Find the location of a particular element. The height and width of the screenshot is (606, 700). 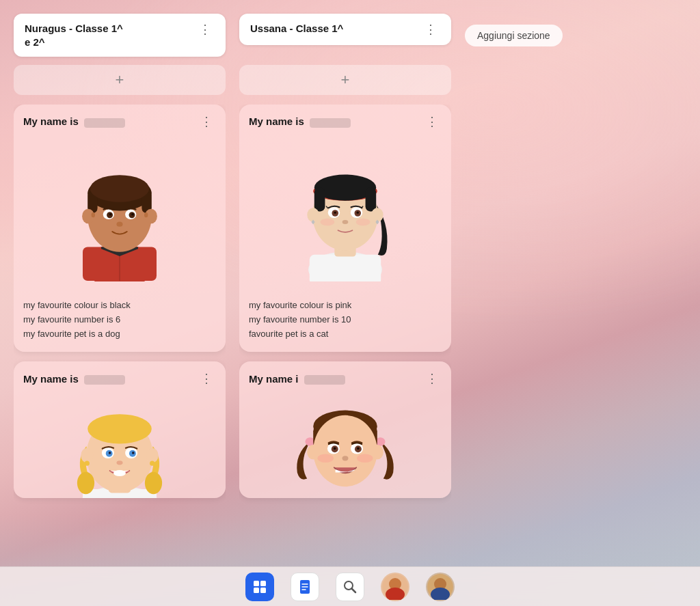

girl-dark-svg is located at coordinates (345, 213).